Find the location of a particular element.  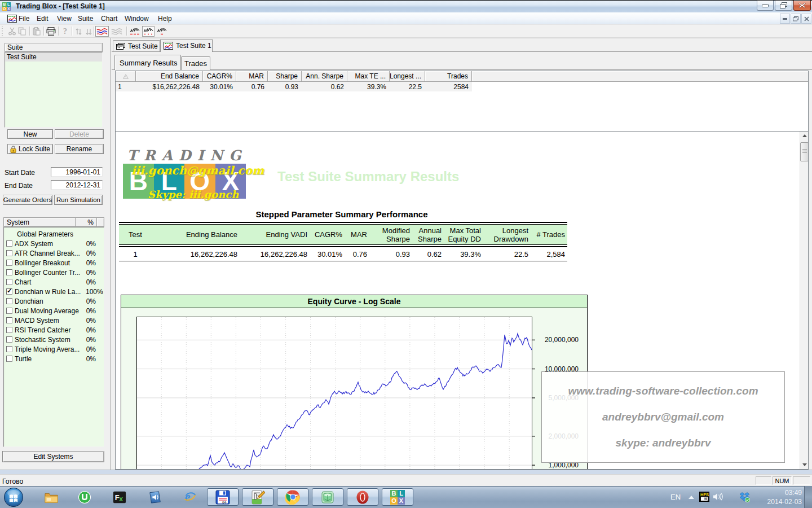

tab-test-suite-1: Test Suite 1 is located at coordinates (186, 45).